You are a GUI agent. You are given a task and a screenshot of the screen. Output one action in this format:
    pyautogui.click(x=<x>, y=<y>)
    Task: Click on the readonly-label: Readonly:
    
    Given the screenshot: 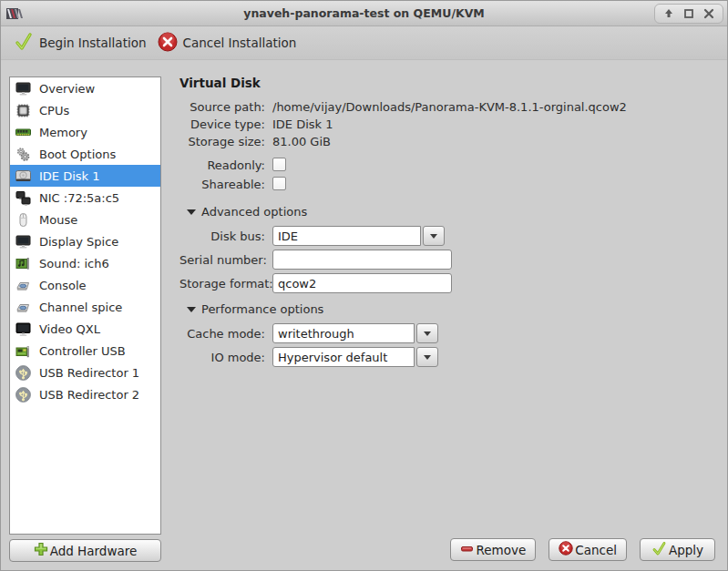 What is the action you would take?
    pyautogui.click(x=222, y=166)
    